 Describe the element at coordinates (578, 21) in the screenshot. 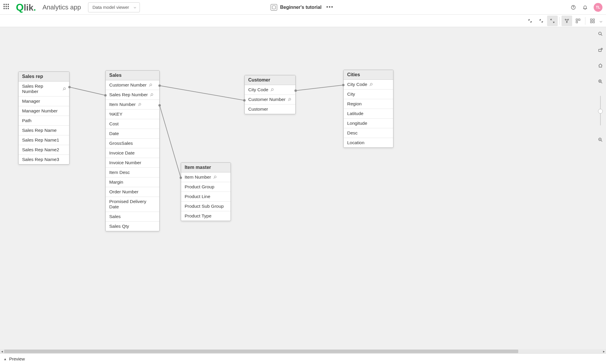

I see `source-table-view-button` at that location.